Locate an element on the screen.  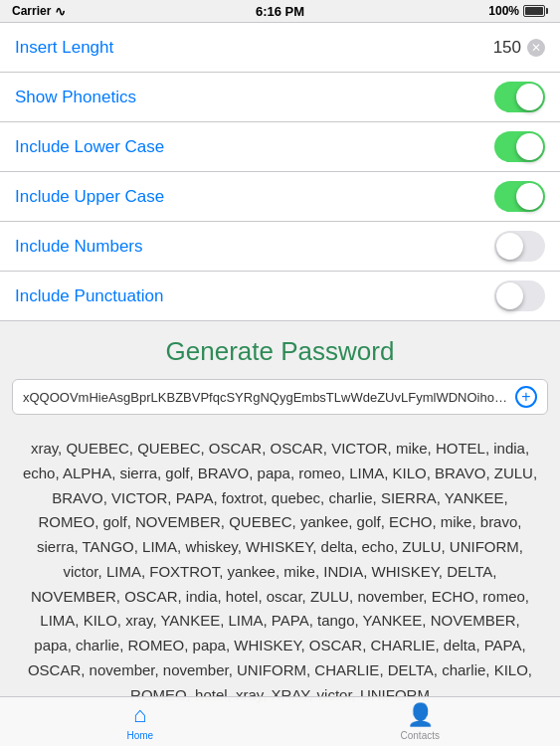
include-numbers-thumb is located at coordinates (509, 247).